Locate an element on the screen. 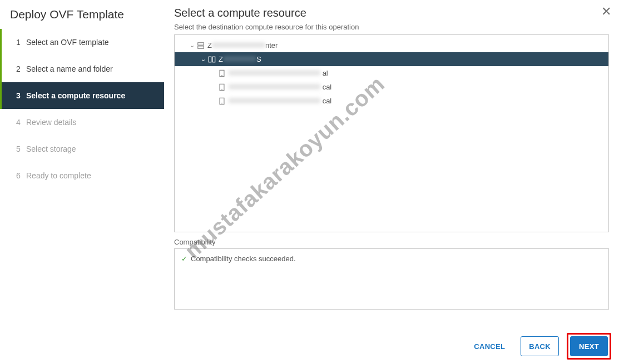  next-button: NEXT is located at coordinates (589, 346).